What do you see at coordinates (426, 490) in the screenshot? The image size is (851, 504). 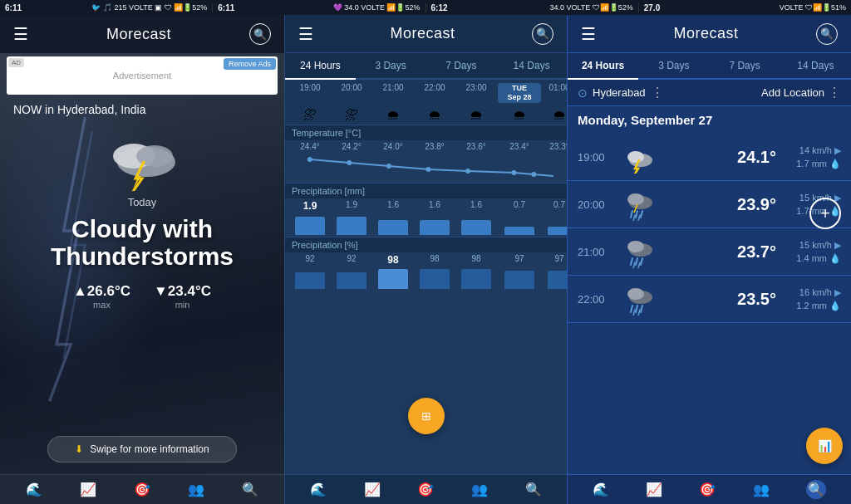 I see `nav-radar-icon-2: 🎯` at bounding box center [426, 490].